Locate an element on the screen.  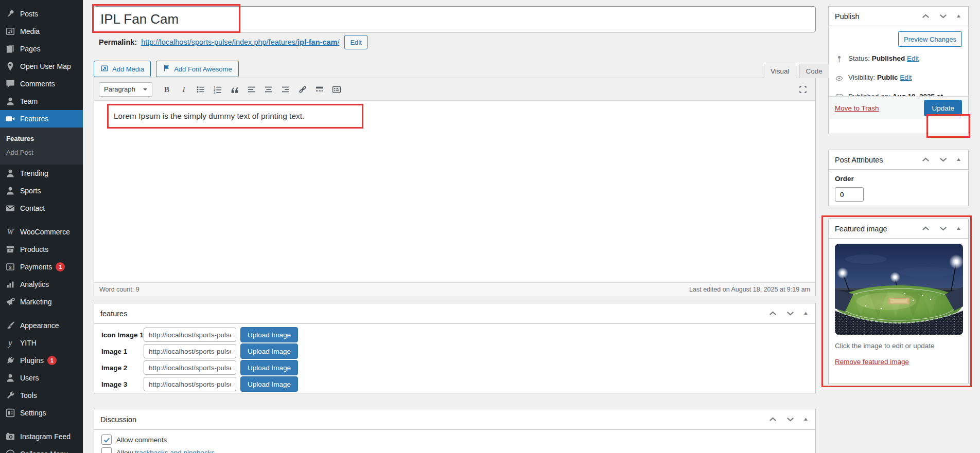
sidebar-item-yith: yYITH is located at coordinates (41, 343).